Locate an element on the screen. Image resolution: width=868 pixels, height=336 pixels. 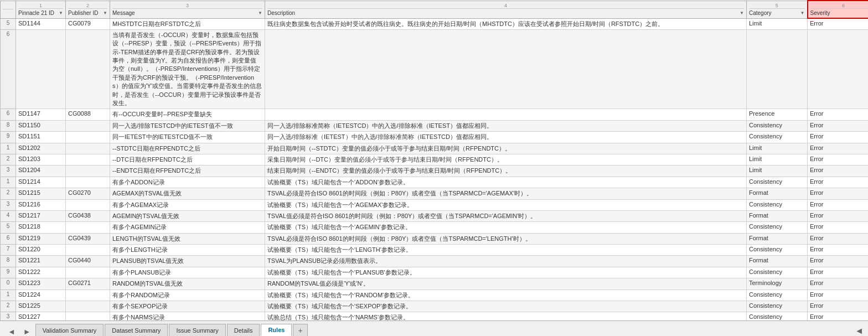
cell-message: 有多个NARMS记录 is located at coordinates (188, 317).